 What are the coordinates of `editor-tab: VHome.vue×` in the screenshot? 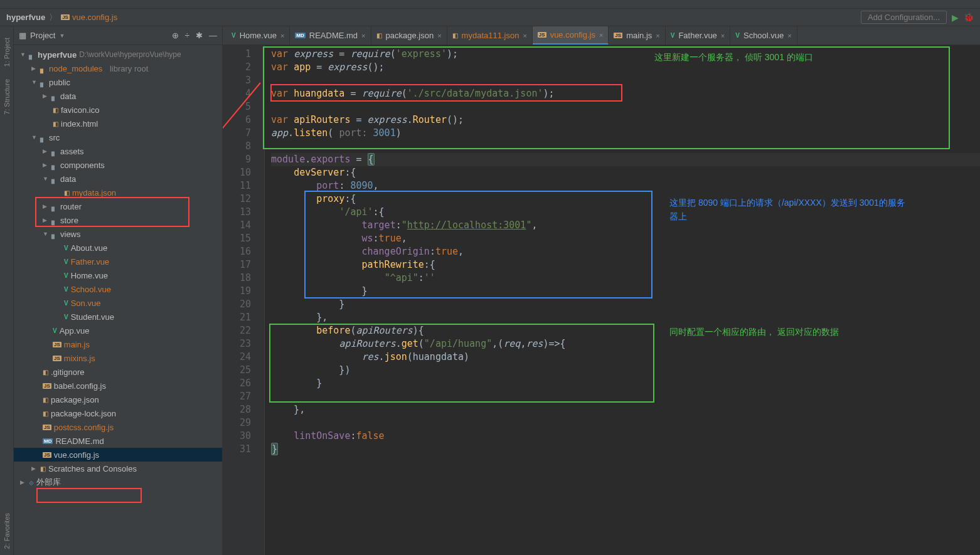 It's located at (258, 35).